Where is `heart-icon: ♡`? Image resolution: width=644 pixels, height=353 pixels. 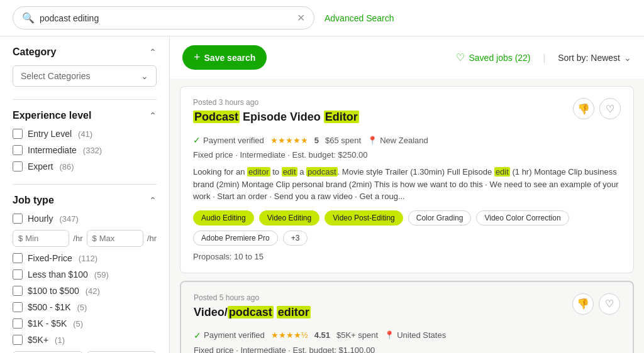
heart-icon: ♡ is located at coordinates (460, 58).